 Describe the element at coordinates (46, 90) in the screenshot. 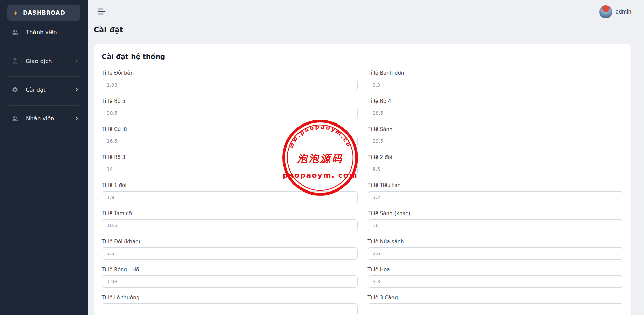

I see `sidebar-item-label: Cài đặt` at that location.